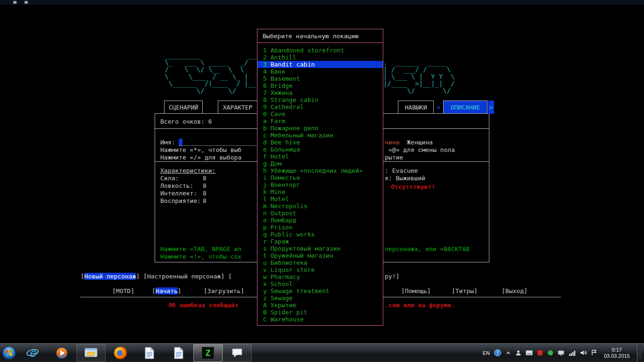 This screenshot has width=644, height=362. Describe the element at coordinates (320, 227) in the screenshot. I see `location-item: p Prison` at that location.